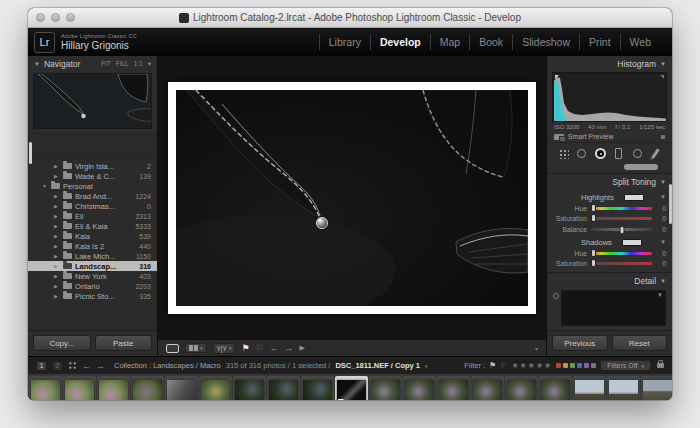 The width and height of the screenshot is (700, 428). Describe the element at coordinates (622, 264) in the screenshot. I see `shadows-saturation-slider` at that location.